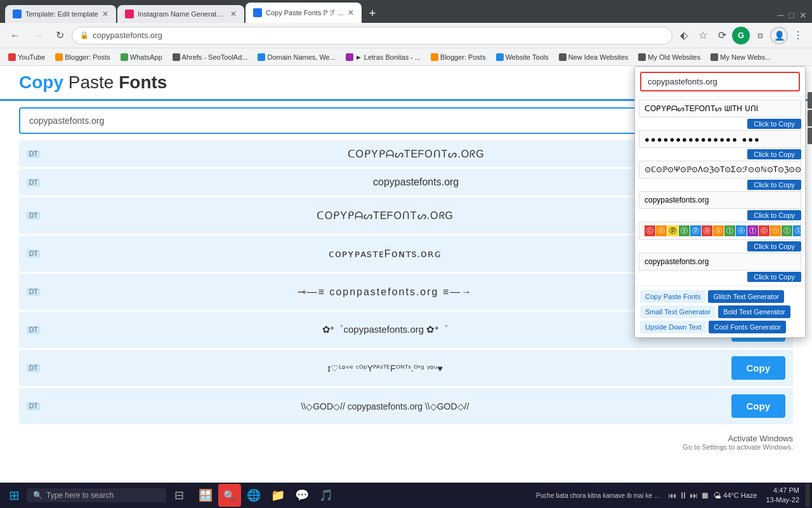 Image resolution: width=812 pixels, height=508 pixels. Describe the element at coordinates (720, 231) in the screenshot. I see `dropdown-font-display-5: ⓒⓞⓟⓨⓟⓐⓢⓣⓔⓕⓞⓝⓣⓢ ⓞⓡⓖ` at that location.